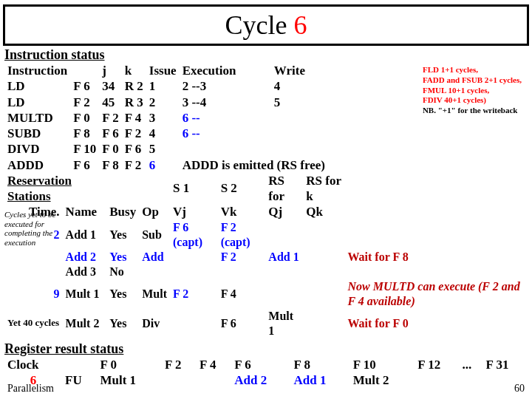 The width and height of the screenshot is (532, 399). I want to click on note-wait-f8: Wait for F 8, so click(436, 257).